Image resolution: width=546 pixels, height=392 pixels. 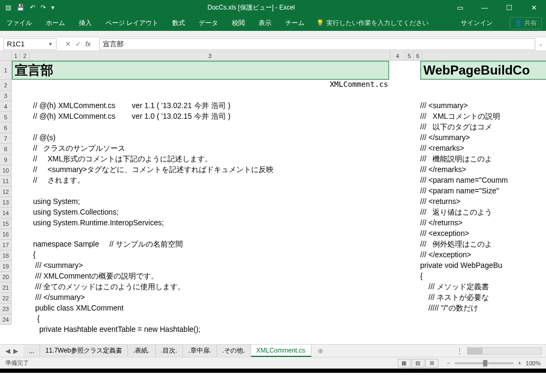 I want to click on tab-formulas: 数式, so click(x=179, y=23).